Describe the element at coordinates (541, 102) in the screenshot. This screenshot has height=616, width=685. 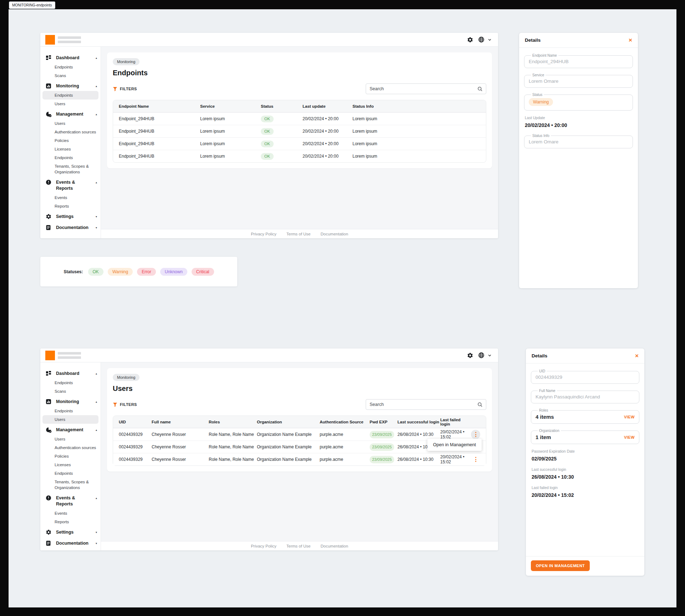
I see `status-badge: Warning` at that location.